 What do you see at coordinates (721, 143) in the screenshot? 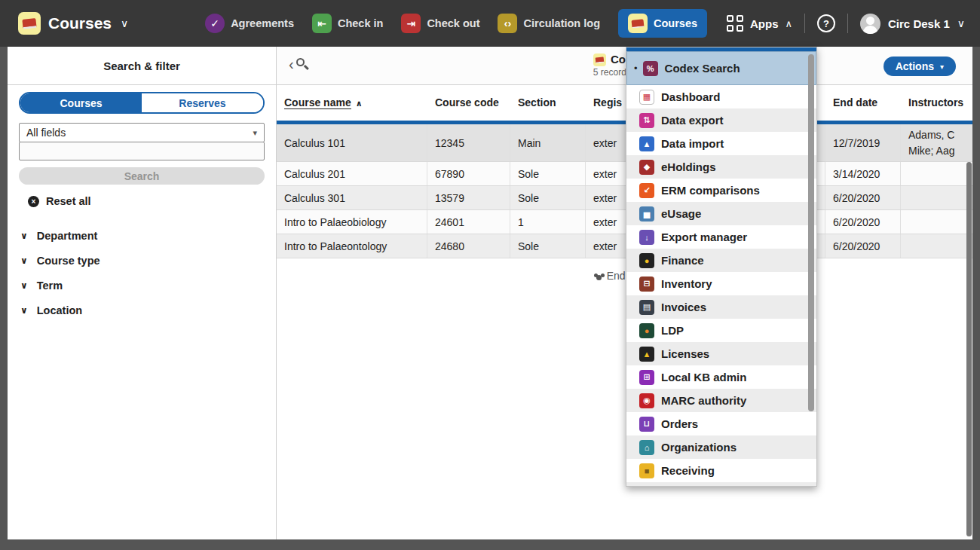
I see `menu-item-data-import: ▲ Data import` at bounding box center [721, 143].